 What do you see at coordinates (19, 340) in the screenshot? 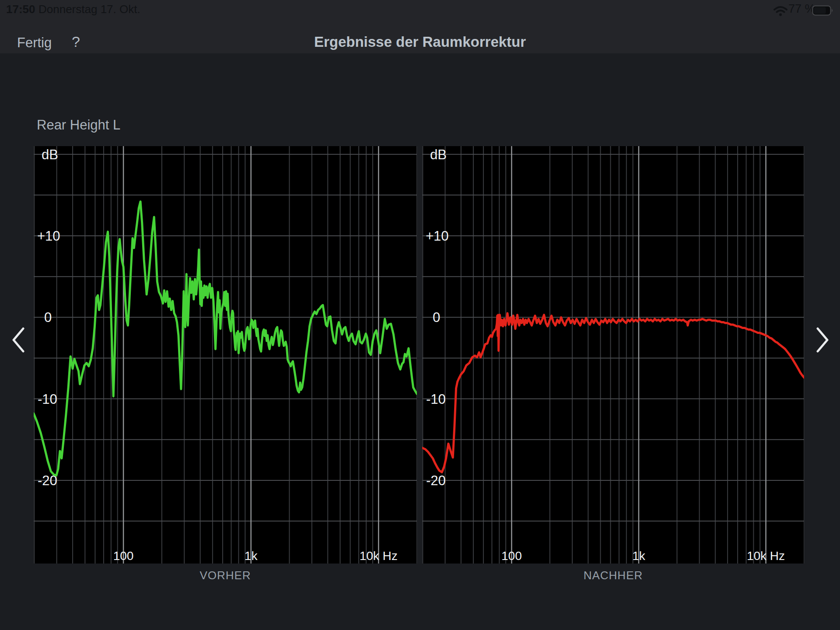
I see `chevron-left-icon` at bounding box center [19, 340].